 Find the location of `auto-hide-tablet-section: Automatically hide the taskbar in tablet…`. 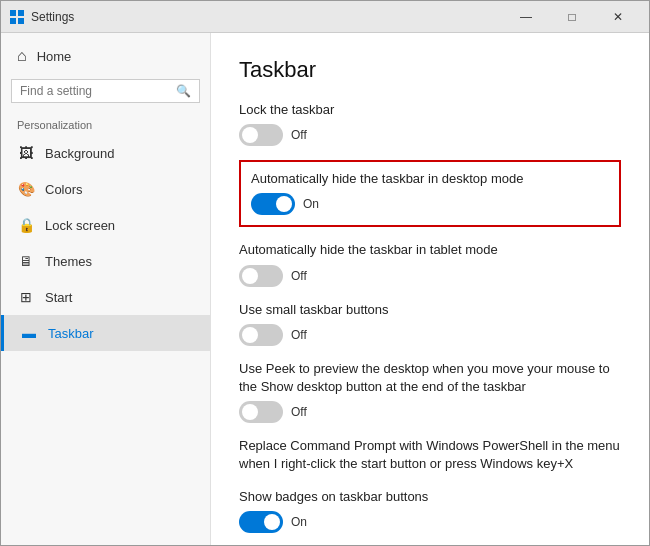

auto-hide-tablet-section: Automatically hide the taskbar in tablet… is located at coordinates (430, 264).